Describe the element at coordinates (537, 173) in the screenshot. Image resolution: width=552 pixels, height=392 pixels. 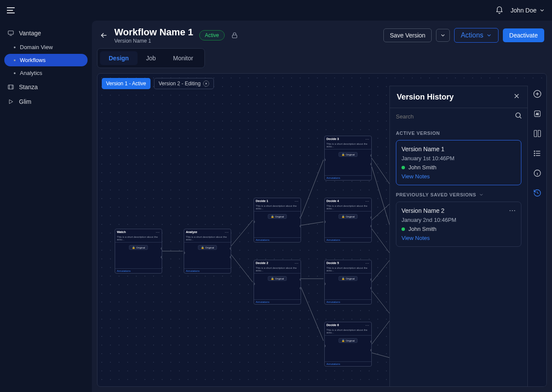
I see `info-icon` at that location.